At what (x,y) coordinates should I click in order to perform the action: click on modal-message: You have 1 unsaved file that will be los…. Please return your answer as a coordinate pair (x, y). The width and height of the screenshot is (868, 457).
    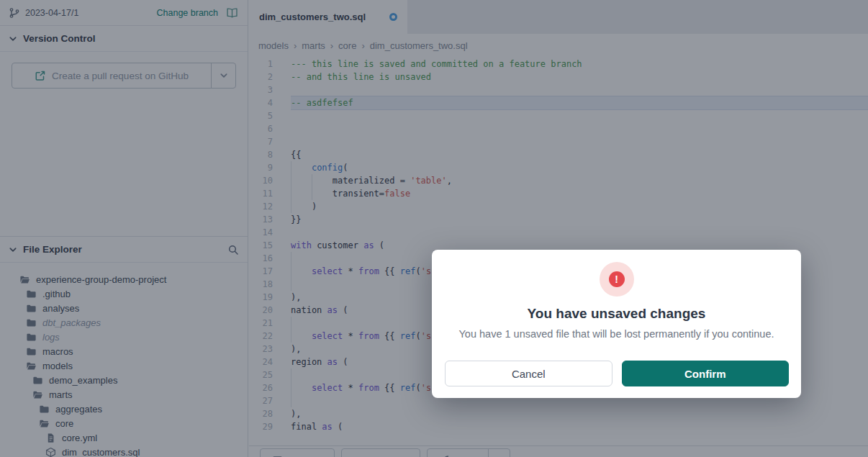
    Looking at the image, I should click on (616, 334).